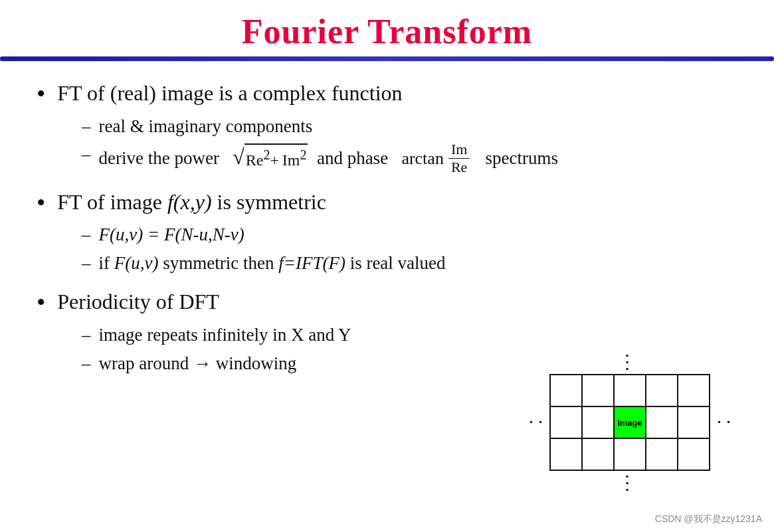  Describe the element at coordinates (387, 28) in the screenshot. I see `title-area: Fourier Transform` at that location.